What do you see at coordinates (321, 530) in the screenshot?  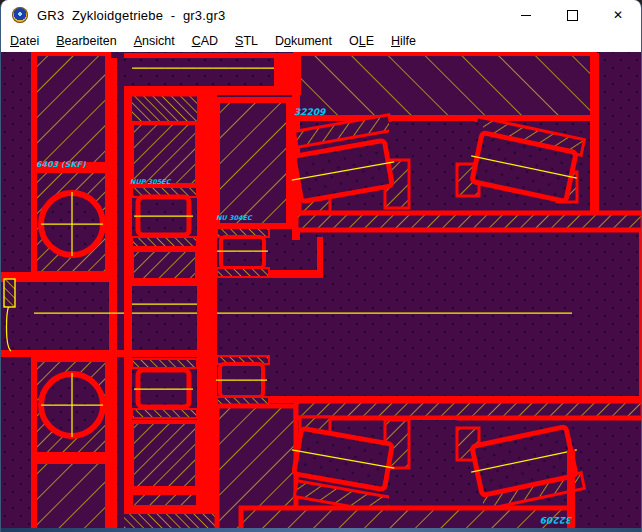 I see `window-bottom-border` at bounding box center [321, 530].